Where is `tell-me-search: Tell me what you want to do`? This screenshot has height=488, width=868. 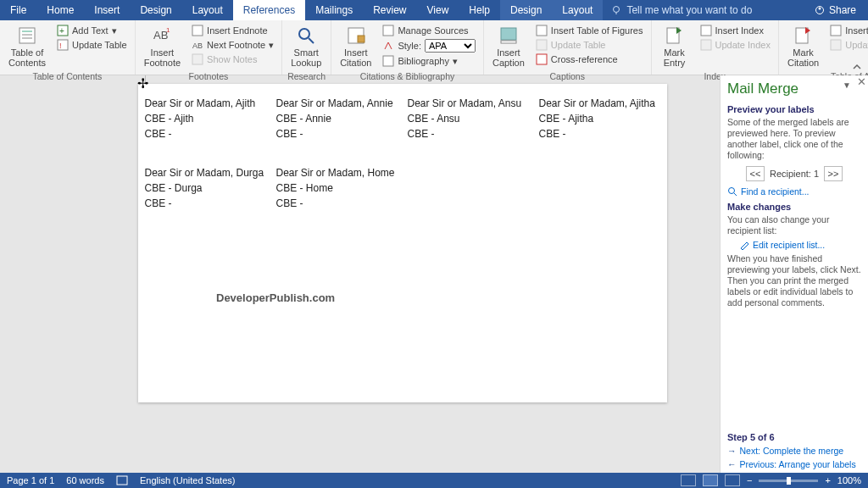 tell-me-search: Tell me what you want to do is located at coordinates (682, 10).